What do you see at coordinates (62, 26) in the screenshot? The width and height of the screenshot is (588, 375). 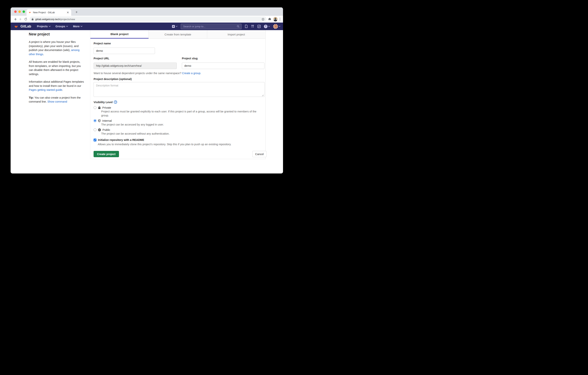 I see `nav-menu-groups: Groups` at bounding box center [62, 26].